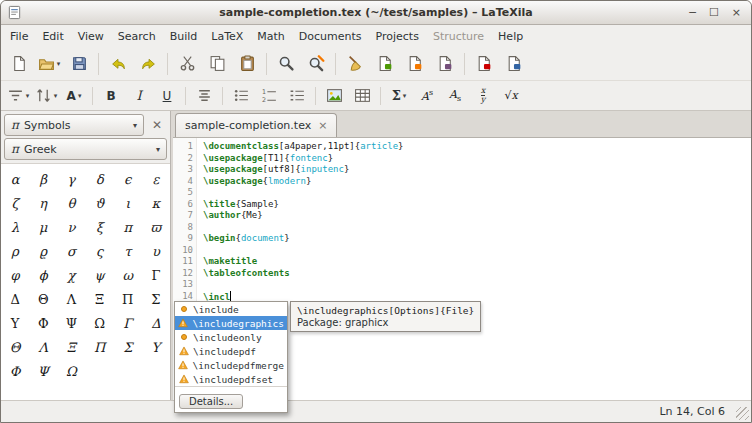  I want to click on menu-projects: Projects, so click(398, 36).